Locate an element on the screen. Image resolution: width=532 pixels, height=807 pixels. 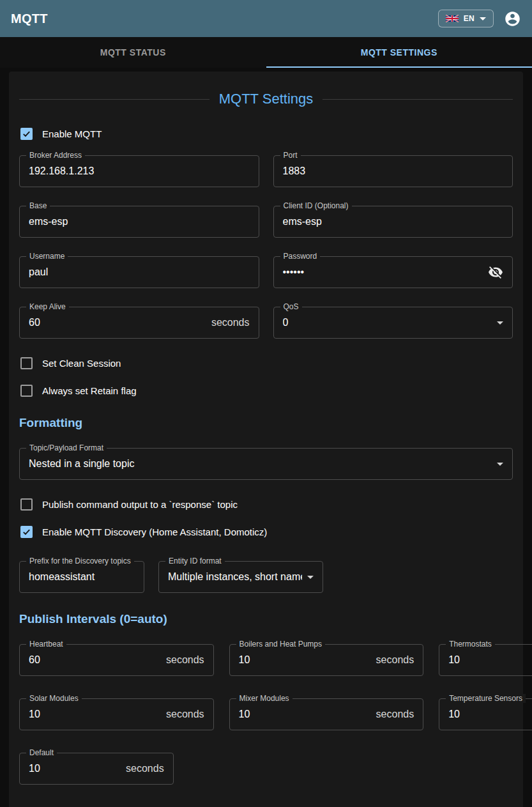
boilers-field: Boilers and Heat Pumps seconds is located at coordinates (327, 660).